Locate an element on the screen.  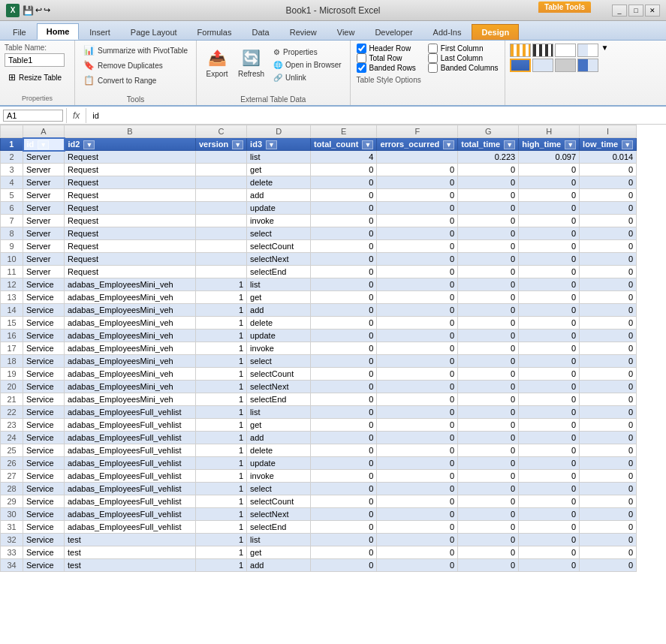
cell-version-r7 is located at coordinates (221, 221).